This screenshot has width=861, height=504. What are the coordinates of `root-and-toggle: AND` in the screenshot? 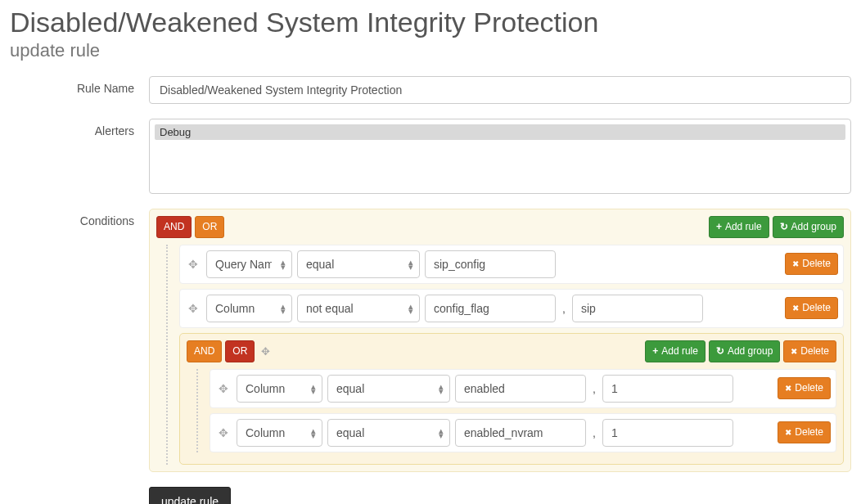 It's located at (174, 227).